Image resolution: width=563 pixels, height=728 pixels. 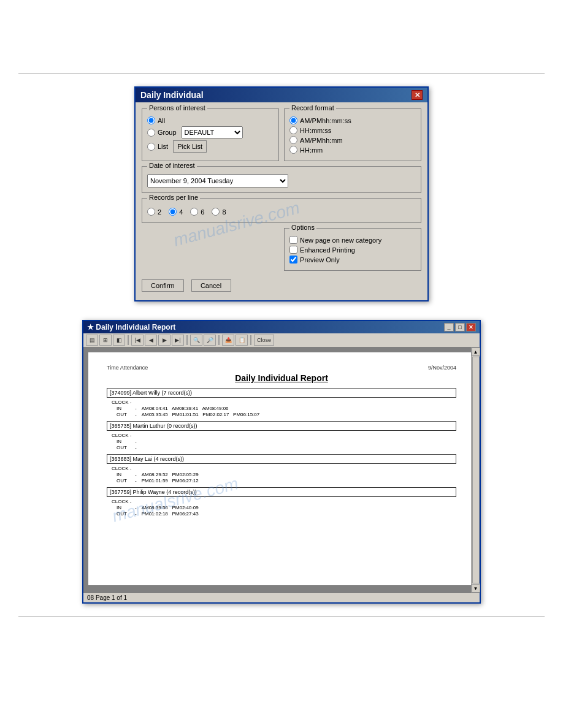 I want to click on out-dash-3: -, so click(x=136, y=514).